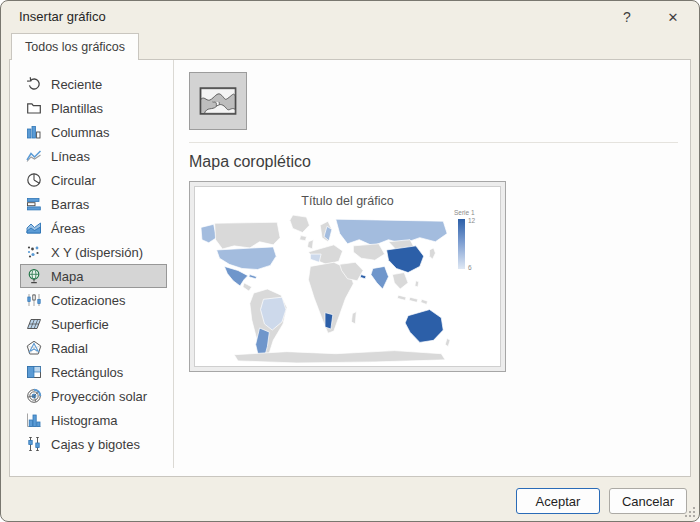 This screenshot has width=700, height=522. What do you see at coordinates (34, 252) in the screenshot?
I see `scatter-chart-icon` at bounding box center [34, 252].